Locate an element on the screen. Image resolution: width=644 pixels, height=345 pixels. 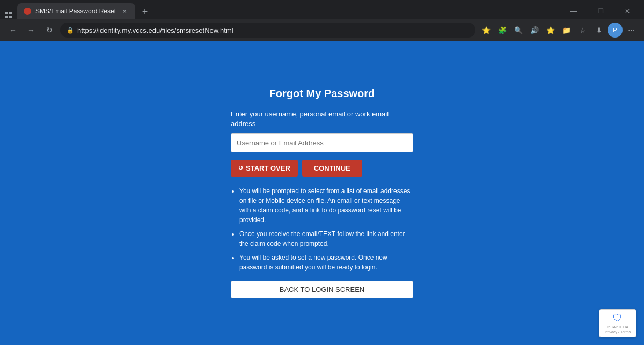
tab-search-icon: 🔍 is located at coordinates (518, 30).